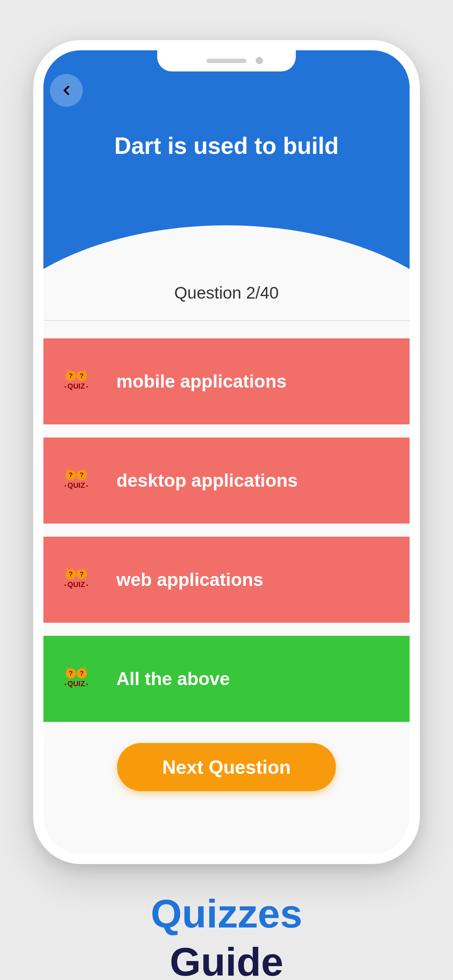 Image resolution: width=453 pixels, height=980 pixels. I want to click on option-2: ? ? QUIZ desktop applications, so click(226, 480).